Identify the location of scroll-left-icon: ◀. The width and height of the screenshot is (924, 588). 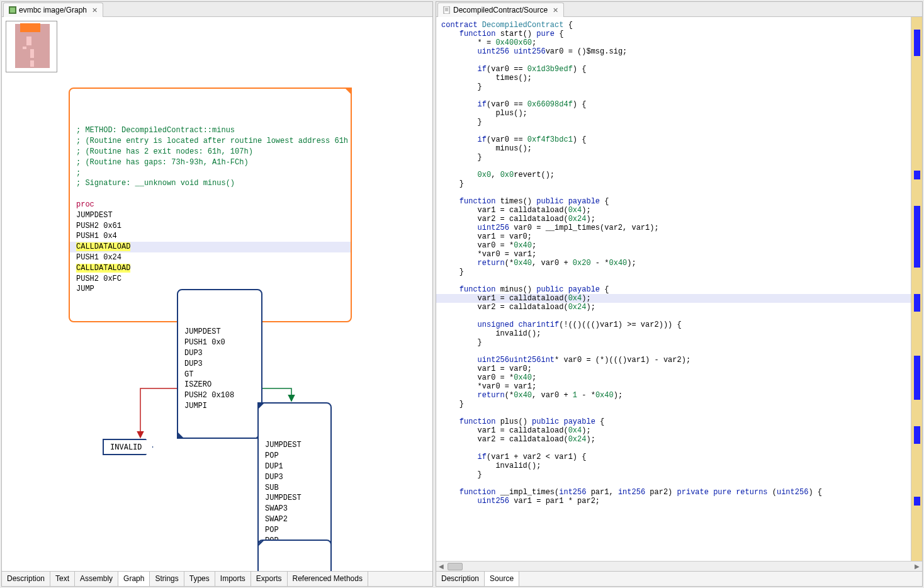
(441, 567).